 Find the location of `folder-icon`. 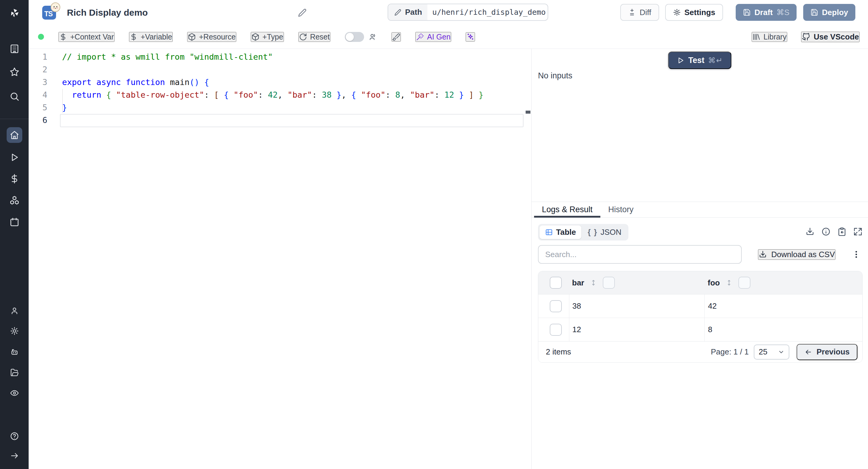

folder-icon is located at coordinates (14, 373).